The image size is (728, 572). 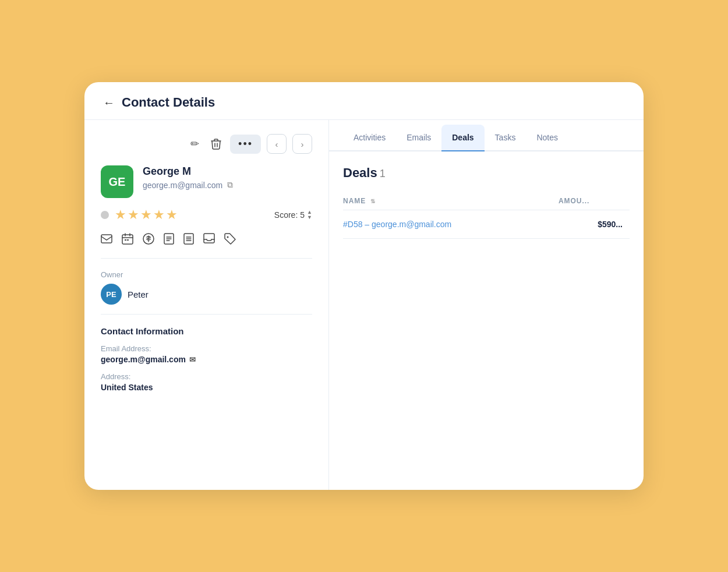 I want to click on tabs-bar: Activities Emails Deals Tasks Notes, so click(x=486, y=136).